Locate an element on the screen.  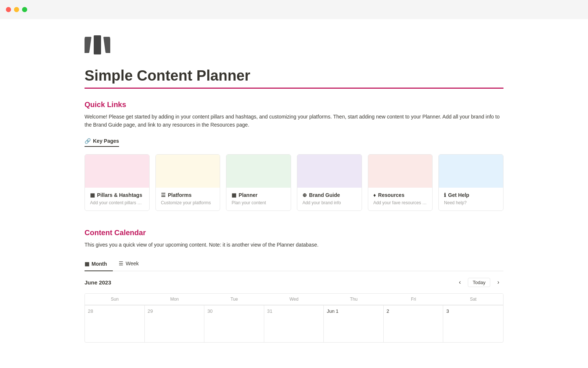
card-body-brand-guide: ⊕ Brand Guide Add your brand info is located at coordinates (329, 199).